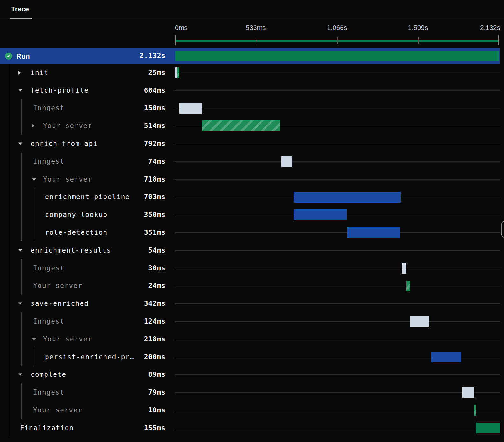 This screenshot has width=504, height=442. What do you see at coordinates (252, 357) in the screenshot?
I see `row-persist-enriched-pr: persist-enriched-pr…200ms` at bounding box center [252, 357].